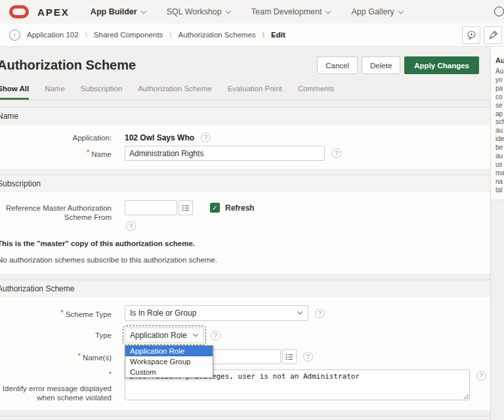  What do you see at coordinates (500, 60) in the screenshot?
I see `help-panel-heading: Au` at bounding box center [500, 60].